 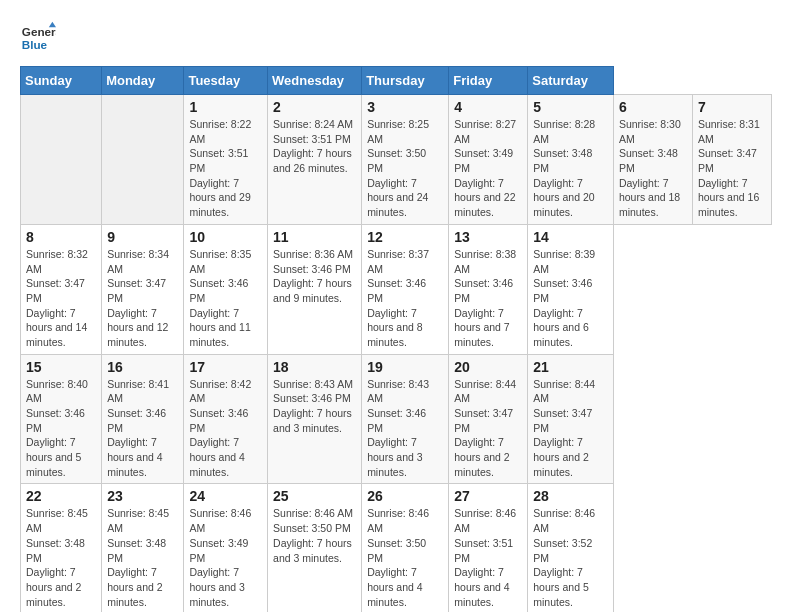 I want to click on day-info: Sunrise: 8:34 AM Sunset: 3:47 PM Dayligh…, so click(x=142, y=298).